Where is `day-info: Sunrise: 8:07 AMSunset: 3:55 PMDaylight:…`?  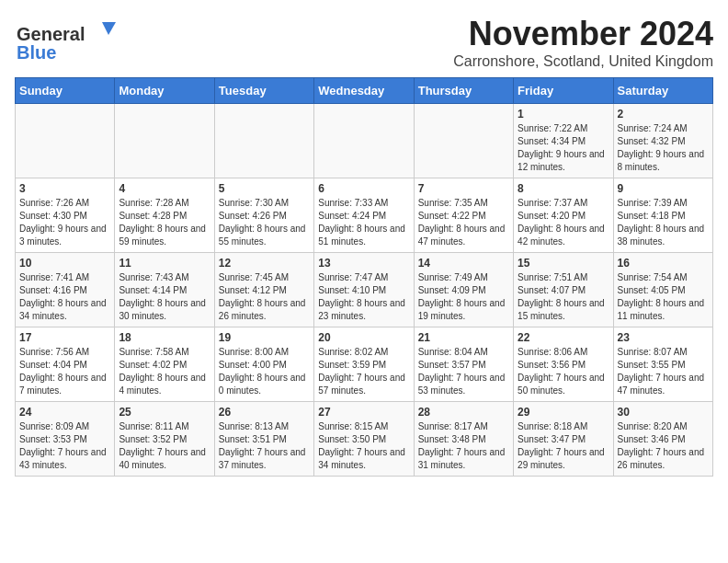 day-info: Sunrise: 8:07 AMSunset: 3:55 PMDaylight:… is located at coordinates (664, 372).